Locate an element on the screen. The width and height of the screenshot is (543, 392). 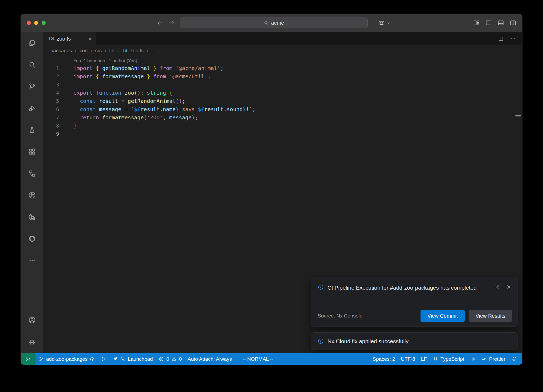
line-content: const message = `${result.name} says ${r… is located at coordinates (157, 109).